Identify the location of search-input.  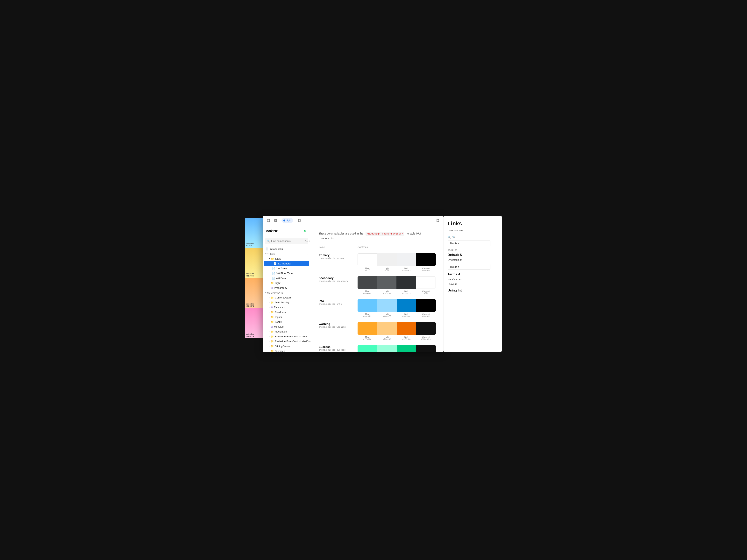
(288, 241).